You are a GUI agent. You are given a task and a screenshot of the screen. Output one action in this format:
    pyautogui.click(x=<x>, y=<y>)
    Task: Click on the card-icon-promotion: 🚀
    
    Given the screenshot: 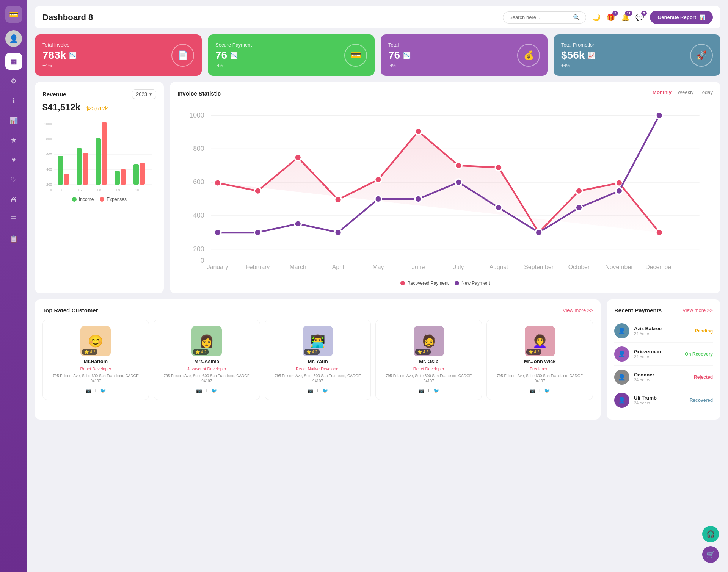 What is the action you would take?
    pyautogui.click(x=701, y=55)
    